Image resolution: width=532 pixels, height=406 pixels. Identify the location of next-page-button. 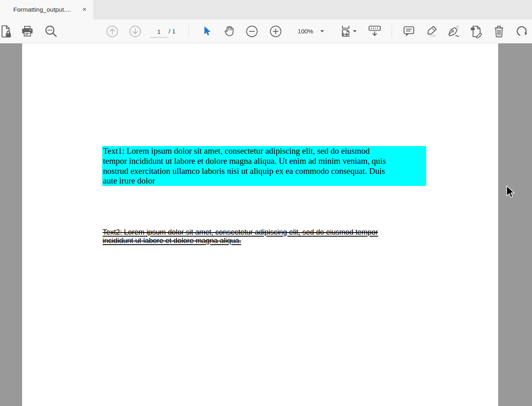
(135, 31).